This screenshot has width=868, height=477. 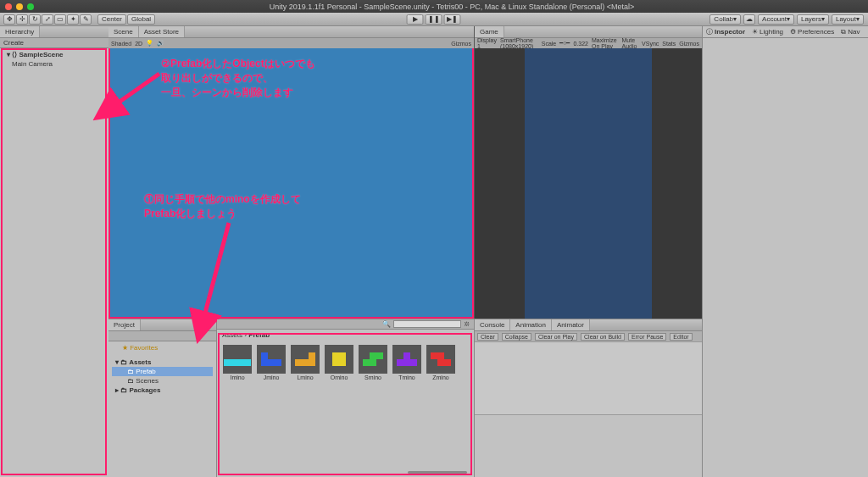 I want to click on game-opt-vsync: VSync, so click(x=650, y=44).